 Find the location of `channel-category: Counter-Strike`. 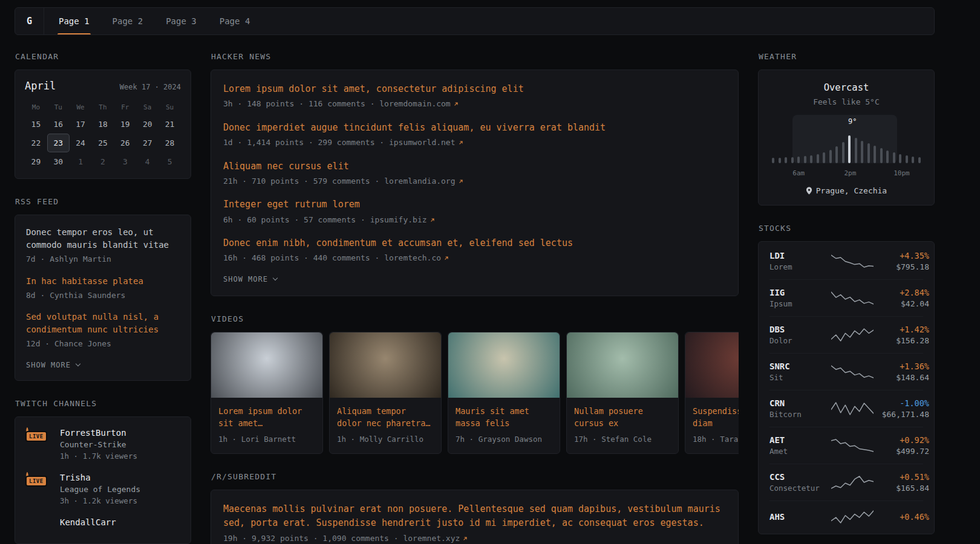

channel-category: Counter-Strike is located at coordinates (99, 445).